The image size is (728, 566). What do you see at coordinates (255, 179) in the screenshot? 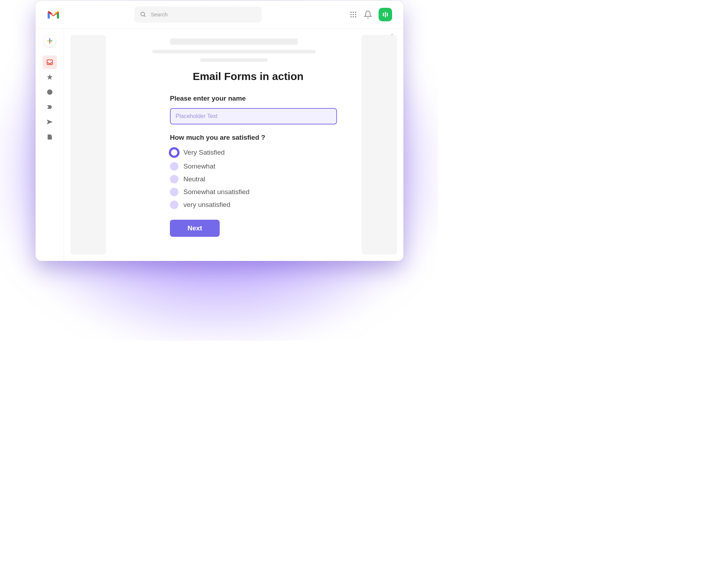
I see `radio-option-neutral: Neutral` at bounding box center [255, 179].